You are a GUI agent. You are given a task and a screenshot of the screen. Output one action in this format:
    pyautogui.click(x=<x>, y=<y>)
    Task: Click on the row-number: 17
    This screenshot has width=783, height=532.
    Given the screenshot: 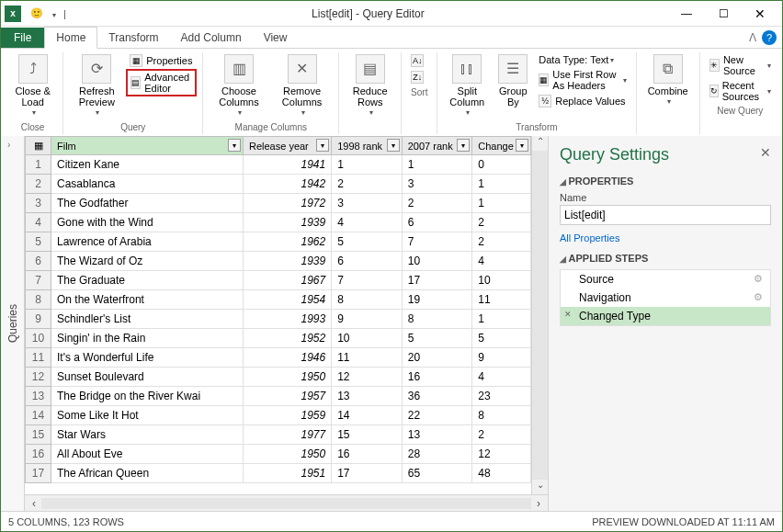 What is the action you would take?
    pyautogui.click(x=39, y=474)
    